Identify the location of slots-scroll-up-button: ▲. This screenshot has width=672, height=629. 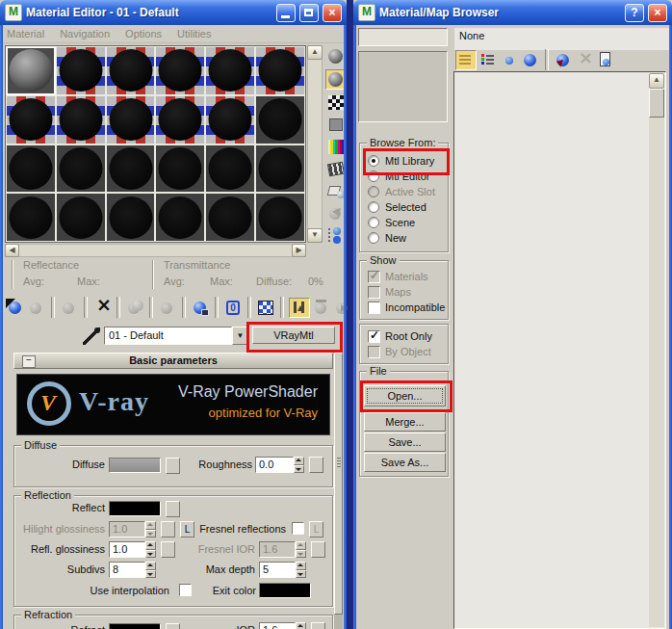
(315, 52).